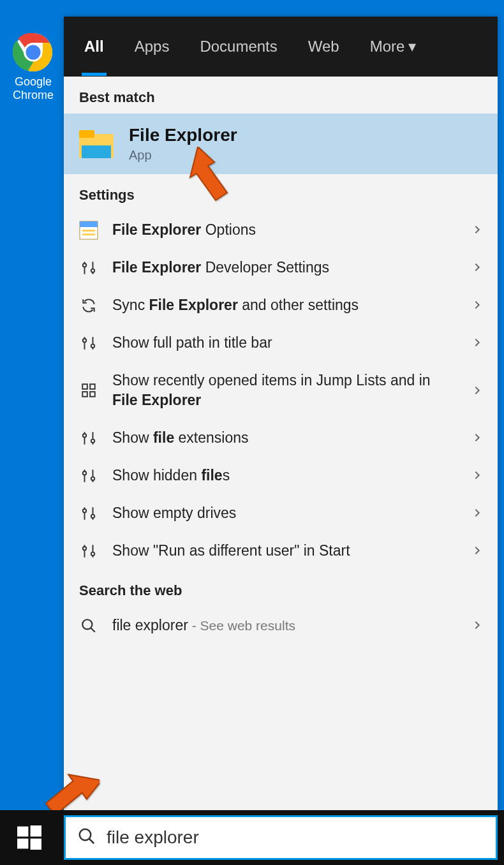 The height and width of the screenshot is (865, 504). I want to click on settings-result: File Explorer Options, so click(281, 230).